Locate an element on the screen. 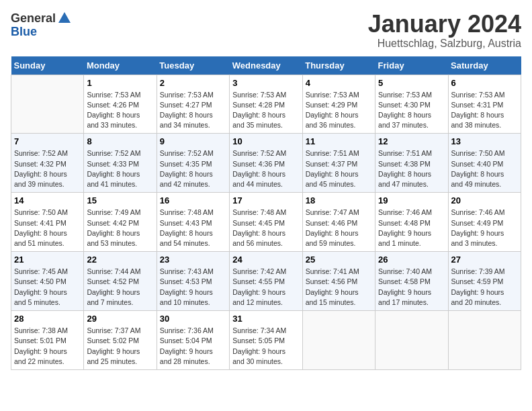 The image size is (532, 411). day-number: 26 is located at coordinates (411, 259).